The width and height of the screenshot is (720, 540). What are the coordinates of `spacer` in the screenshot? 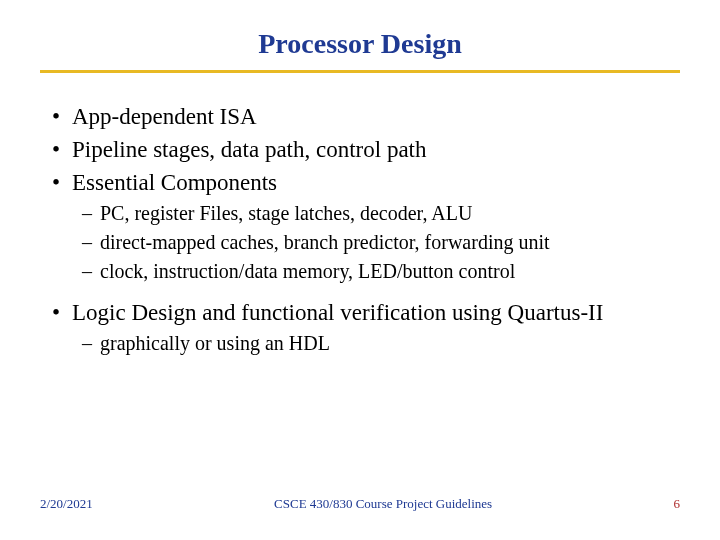 It's located at (364, 292).